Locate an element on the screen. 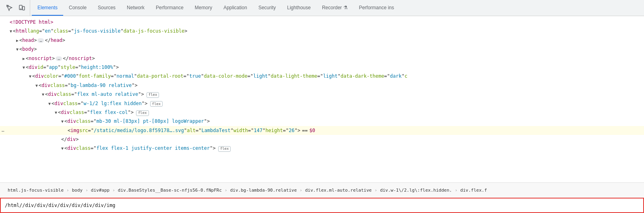 This screenshot has height=213, width=644. triangle-div-flexcol is located at coordinates (56, 113).